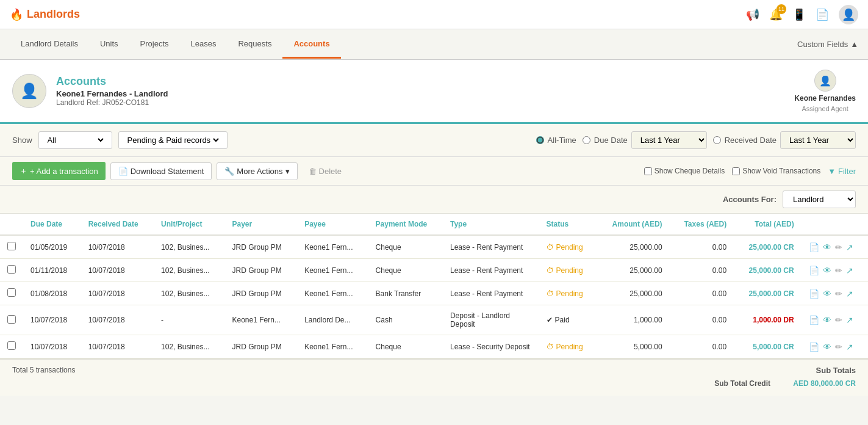 Image resolution: width=868 pixels, height=425 pixels. I want to click on filter-button: ▼ Filter, so click(842, 171).